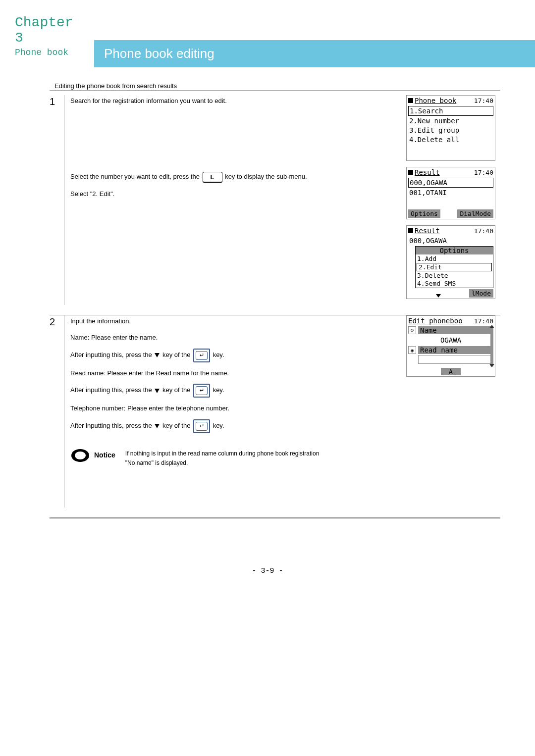  Describe the element at coordinates (454, 283) in the screenshot. I see `popup-item: 4.Semd SMS` at that location.